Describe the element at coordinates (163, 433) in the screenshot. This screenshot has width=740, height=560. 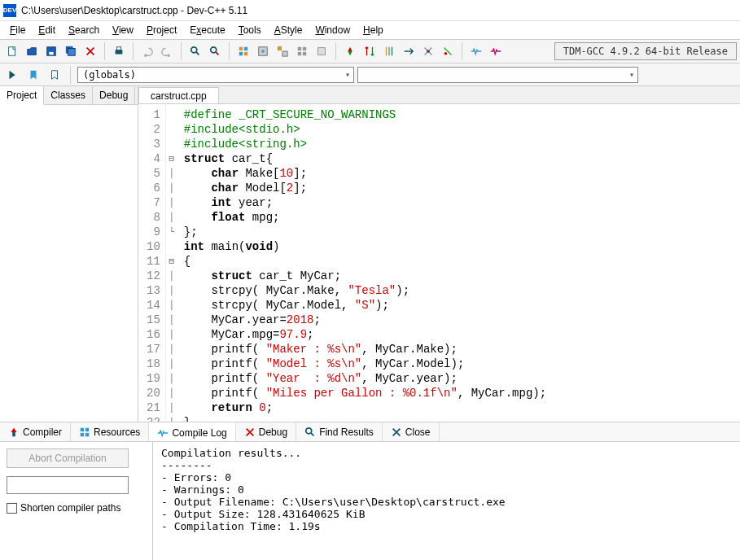
I see `pulse-icon` at that location.